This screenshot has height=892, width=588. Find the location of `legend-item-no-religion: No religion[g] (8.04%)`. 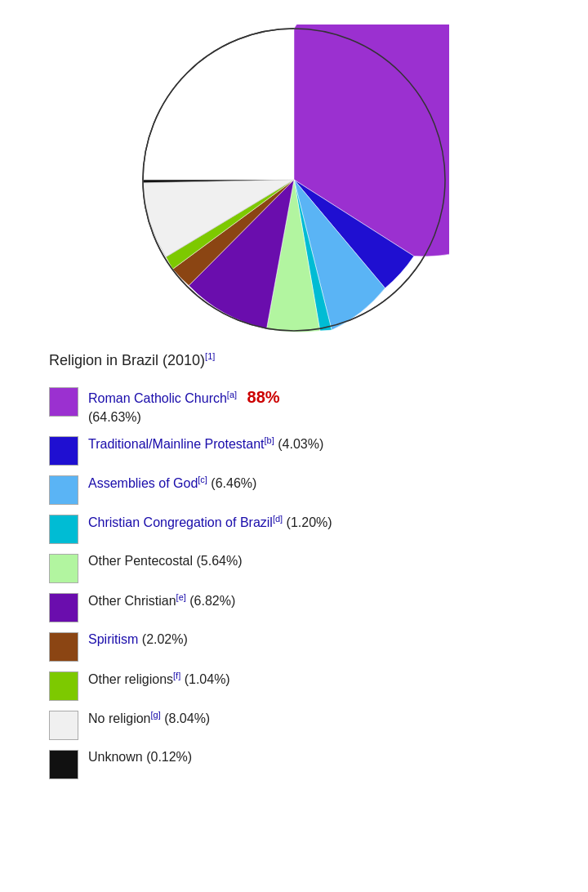

legend-item-no-religion: No religion[g] (8.04%) is located at coordinates (294, 725).